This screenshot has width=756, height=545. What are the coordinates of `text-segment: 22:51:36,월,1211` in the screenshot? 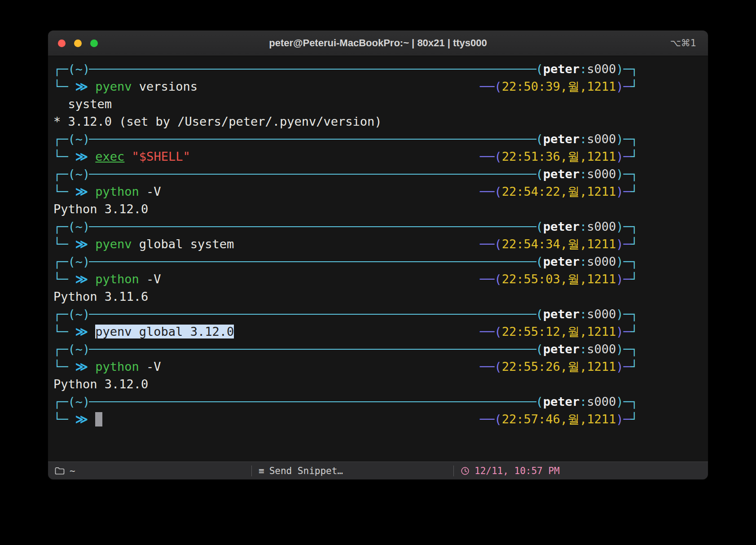 It's located at (559, 157).